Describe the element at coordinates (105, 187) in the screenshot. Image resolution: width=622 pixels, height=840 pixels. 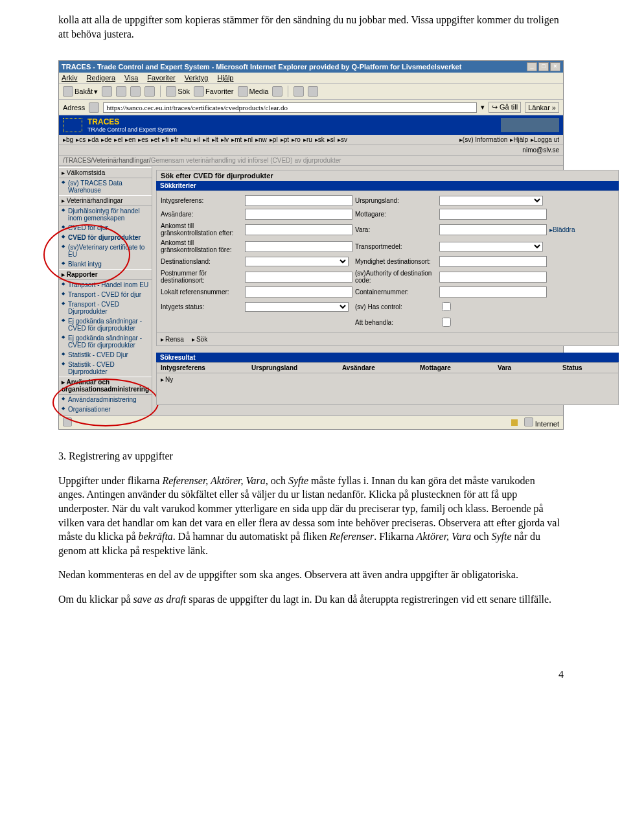
I see `nav-datawarehouse: (sv) TRACES Data Warehouse` at that location.